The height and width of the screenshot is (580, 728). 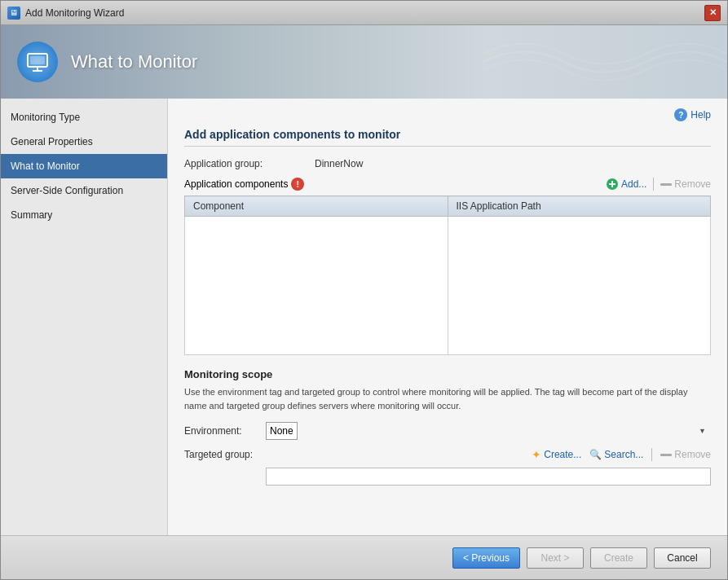 What do you see at coordinates (448, 184) in the screenshot?
I see `application-components-row: Application components ! Add...` at bounding box center [448, 184].